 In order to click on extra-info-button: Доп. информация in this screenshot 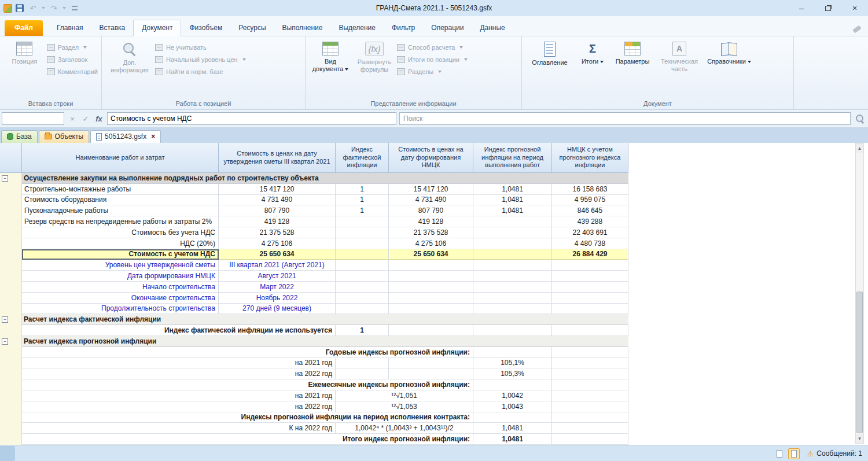, I will do `click(130, 58)`.